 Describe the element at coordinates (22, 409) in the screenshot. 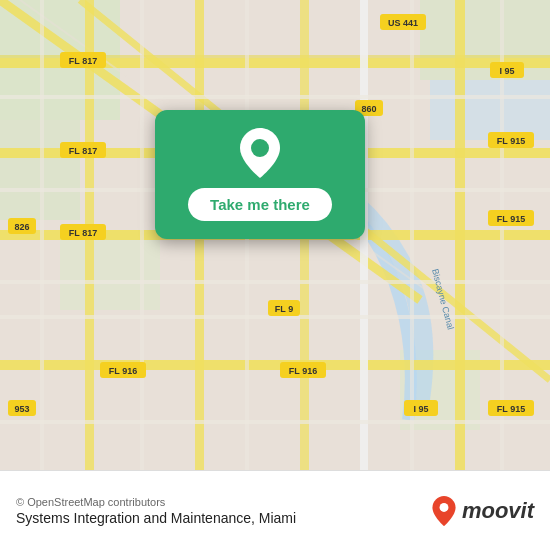

I see `svg-text: 953` at that location.